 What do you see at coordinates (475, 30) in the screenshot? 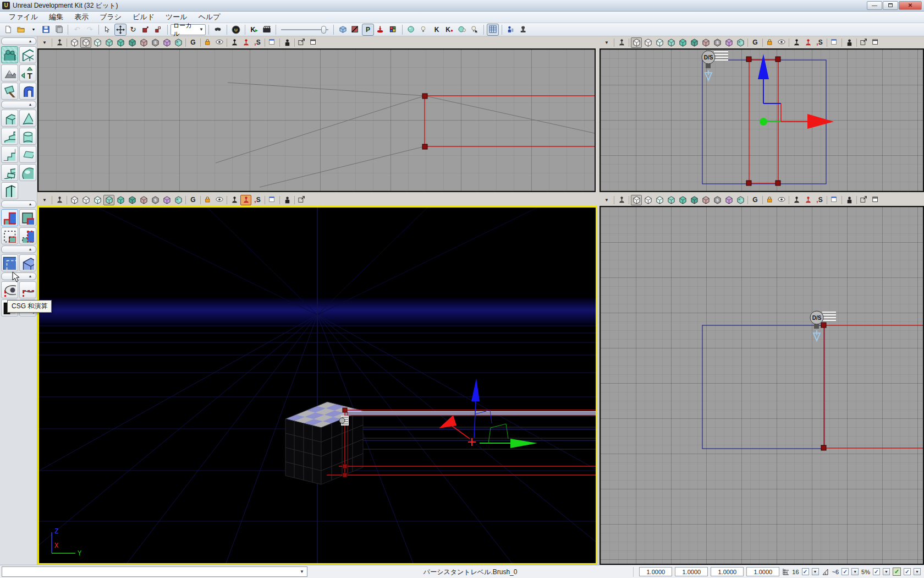
I see `bulb-picker-tool` at bounding box center [475, 30].